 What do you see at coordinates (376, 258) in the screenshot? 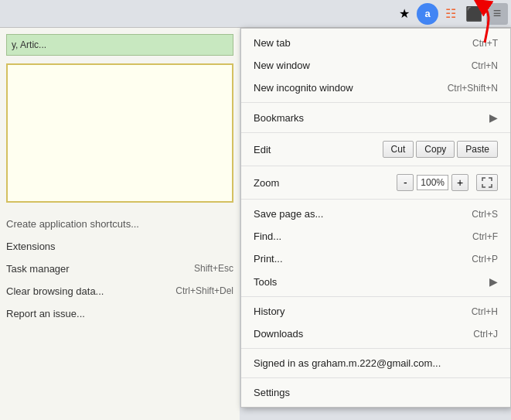
I see `print-item: Print... Ctrl+P` at bounding box center [376, 258].